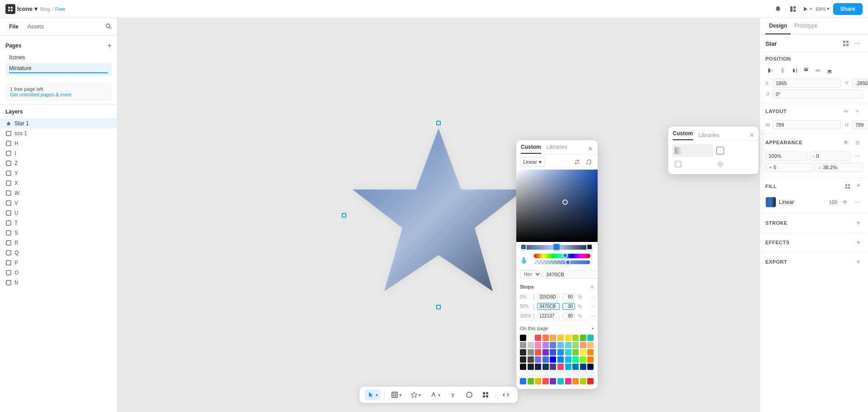 The width and height of the screenshot is (868, 412). Describe the element at coordinates (577, 162) in the screenshot. I see `gradient-reverse-icon` at that location.